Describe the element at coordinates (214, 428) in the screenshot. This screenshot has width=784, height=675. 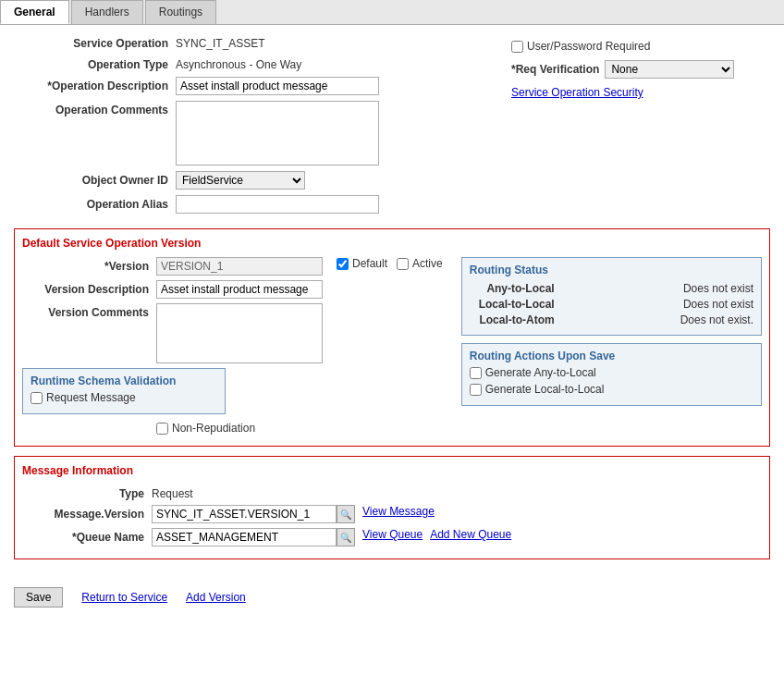
I see `non-repudiation-label: Non-Repudiation` at that location.